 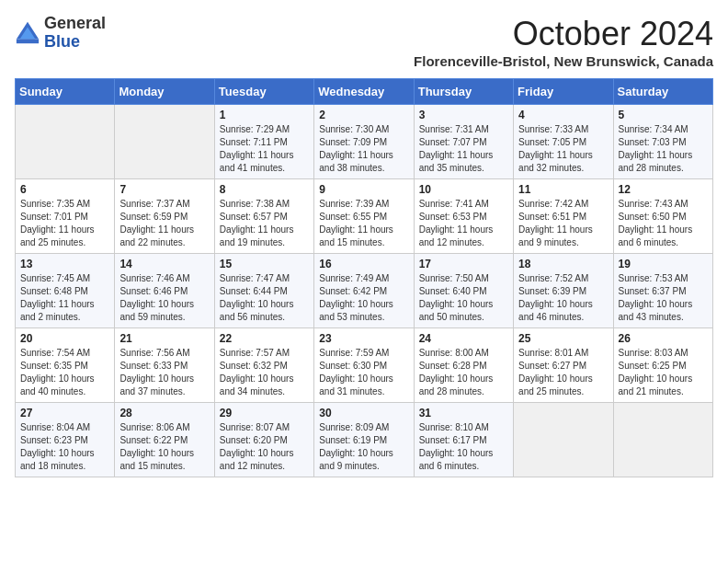 What do you see at coordinates (364, 217) in the screenshot?
I see `calendar-week-row: 6Sunrise: 7:35 AM Sunset: 7:01 PM Daylig…` at bounding box center [364, 217].